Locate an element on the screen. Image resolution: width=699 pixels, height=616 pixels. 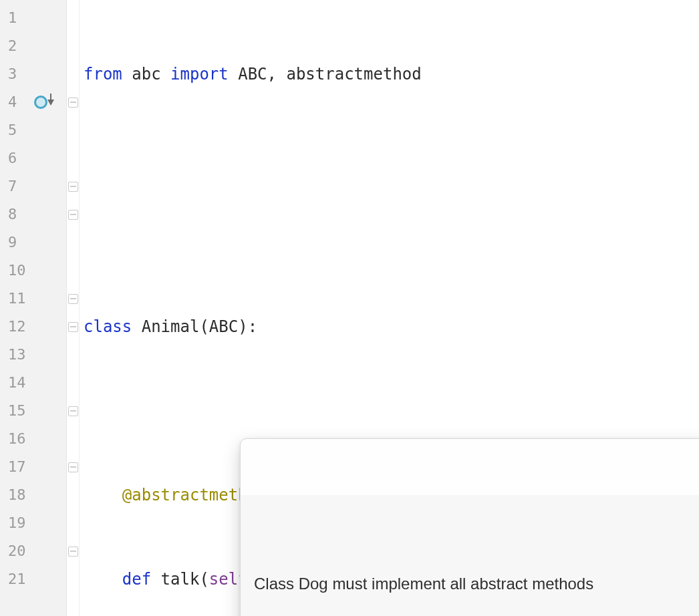
line-number: 7 is located at coordinates (33, 186).